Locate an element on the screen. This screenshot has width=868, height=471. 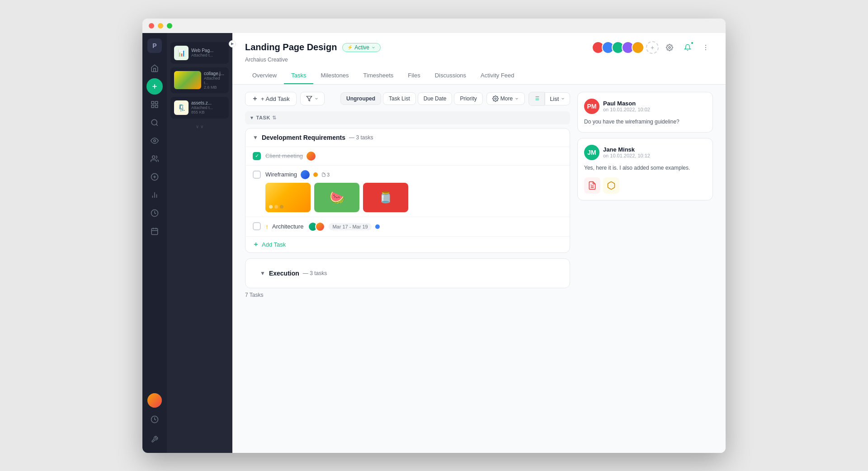
sidebar-item-home is located at coordinates (155, 68).